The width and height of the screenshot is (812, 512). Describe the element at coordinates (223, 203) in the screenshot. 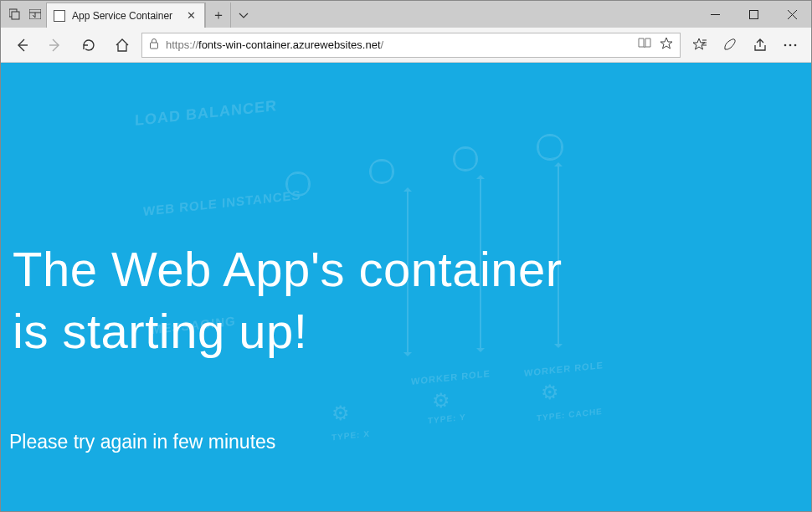

I see `bg-label-web-role: WEB ROLE INSTANCES` at that location.